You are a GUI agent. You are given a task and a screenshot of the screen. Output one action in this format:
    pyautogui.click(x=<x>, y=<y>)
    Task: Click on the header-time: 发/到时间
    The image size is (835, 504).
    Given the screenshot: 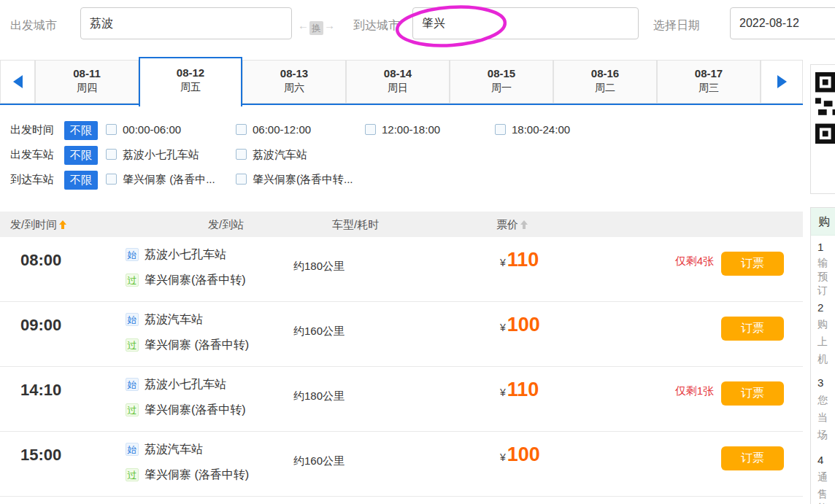 What is the action you would take?
    pyautogui.click(x=38, y=225)
    